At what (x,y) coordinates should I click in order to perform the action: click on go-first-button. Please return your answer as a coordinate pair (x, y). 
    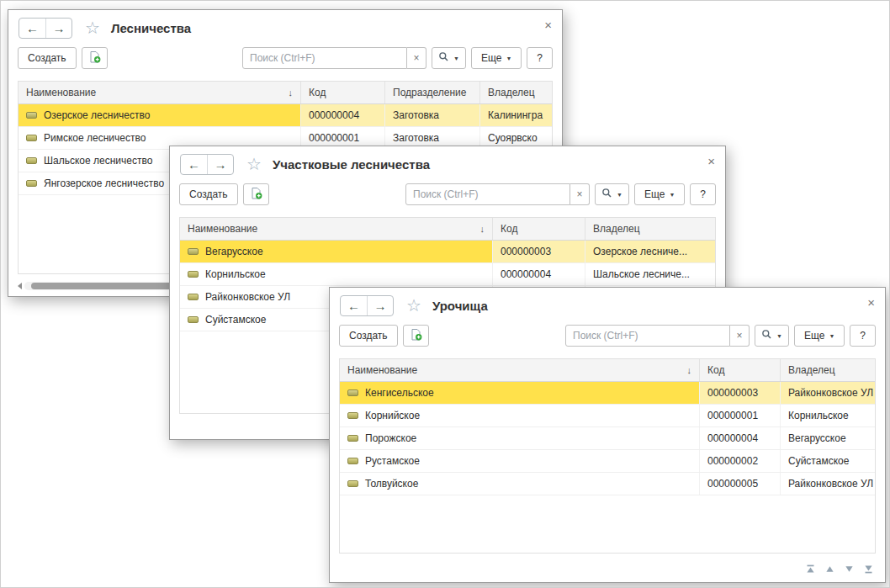
    Looking at the image, I should click on (811, 569).